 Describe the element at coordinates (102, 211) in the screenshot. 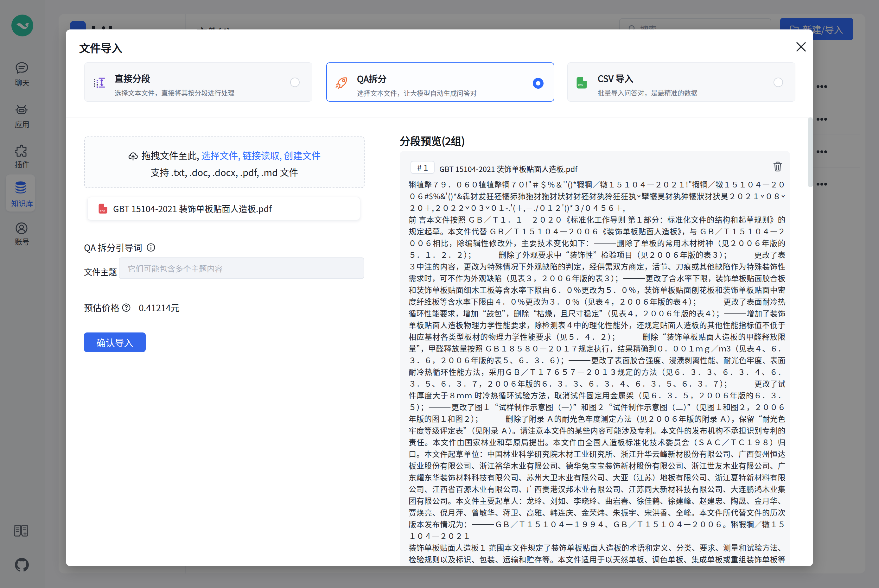

I see `svg-text: PDF` at that location.